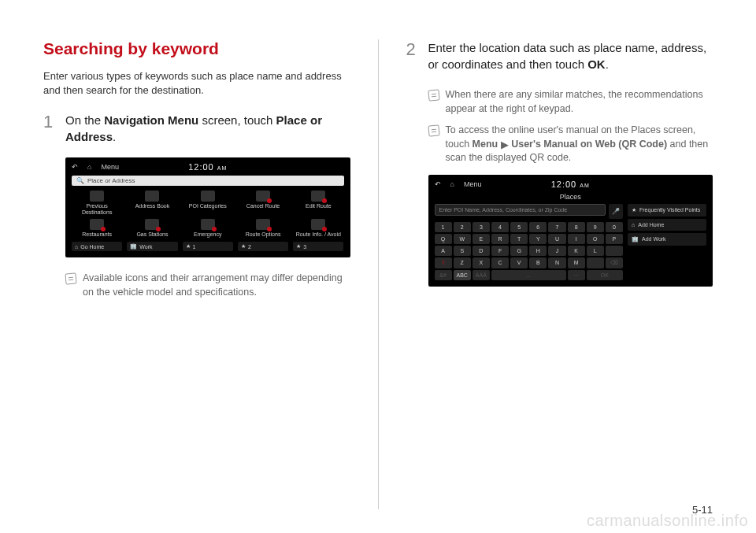 The width and height of the screenshot is (756, 533). I want to click on key: 9, so click(595, 227).